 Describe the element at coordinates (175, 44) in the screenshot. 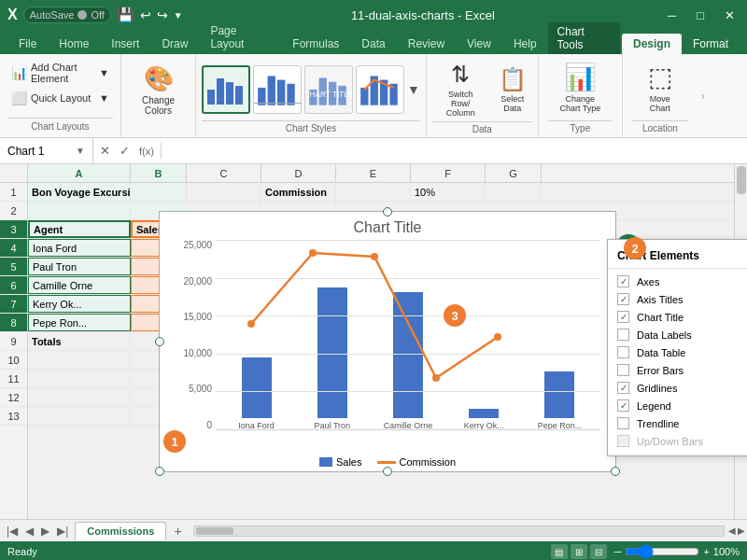

I see `tab-draw: Draw` at that location.